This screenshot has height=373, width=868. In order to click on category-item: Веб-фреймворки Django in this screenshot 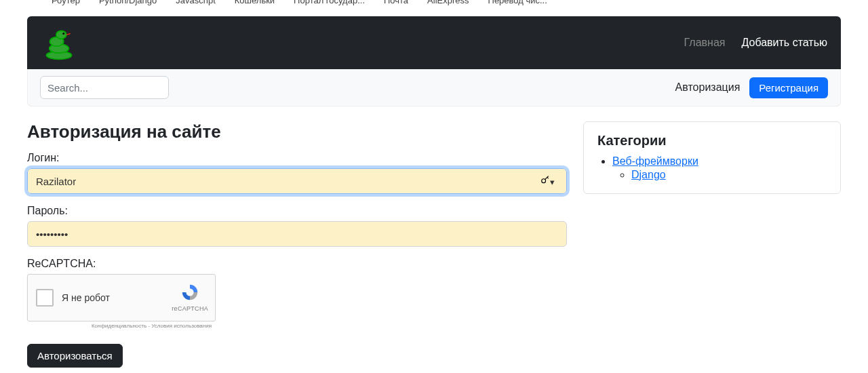, I will do `click(719, 168)`.